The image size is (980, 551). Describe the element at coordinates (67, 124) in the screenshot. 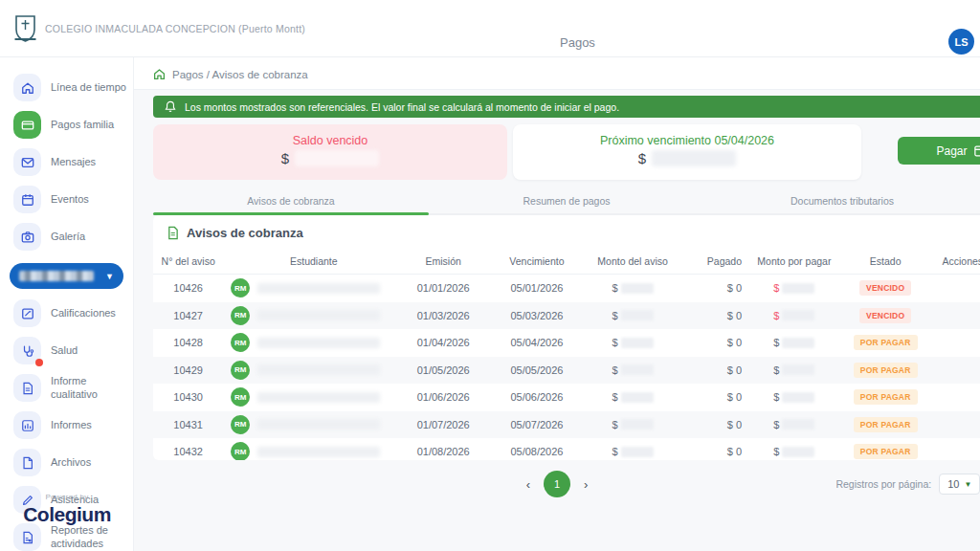

I see `sidebar-item-pagos-familia: Pagos familia` at that location.